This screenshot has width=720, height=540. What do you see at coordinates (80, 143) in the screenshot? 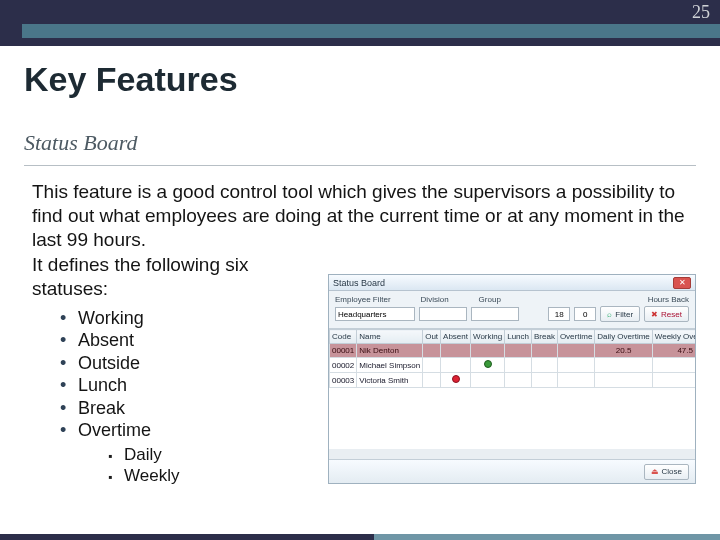
I see `page-subtitle: Status Board` at bounding box center [80, 143].